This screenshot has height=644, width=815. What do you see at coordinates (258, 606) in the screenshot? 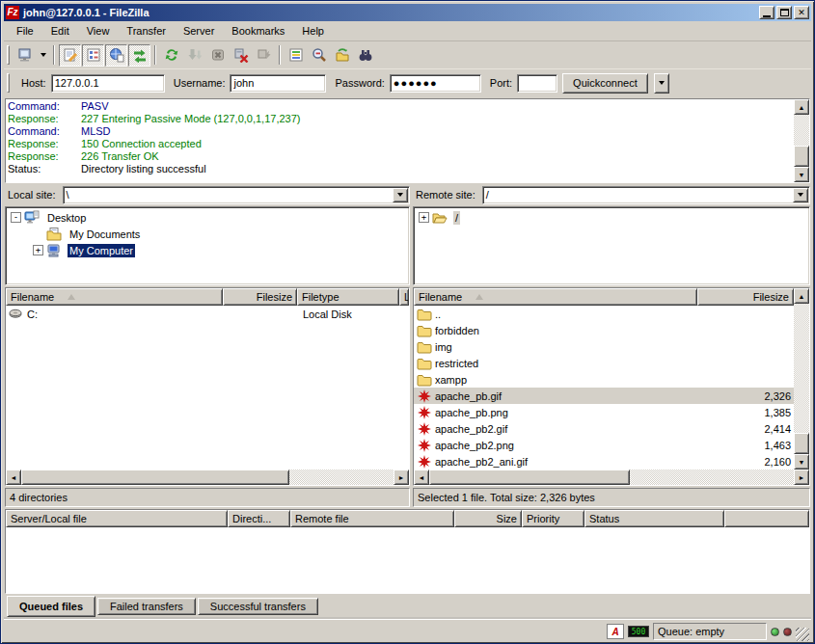
I see `tab-successful-transfers: Successful transfers` at bounding box center [258, 606].